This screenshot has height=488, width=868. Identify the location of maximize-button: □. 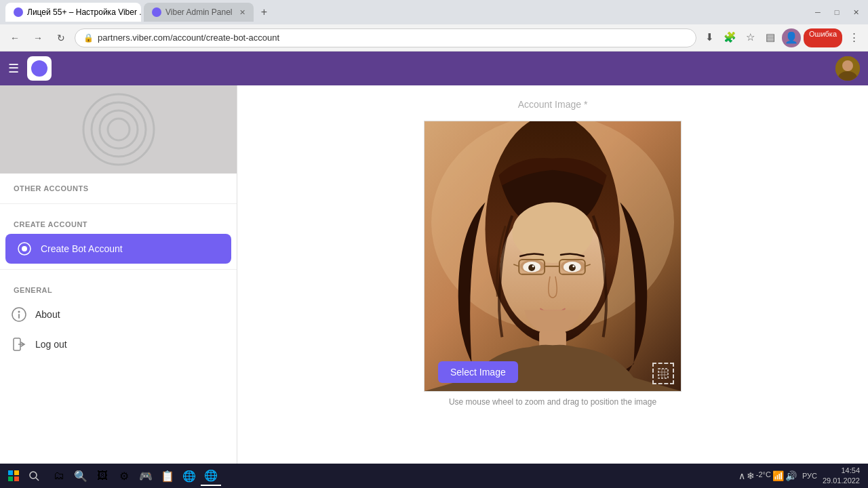
(837, 12).